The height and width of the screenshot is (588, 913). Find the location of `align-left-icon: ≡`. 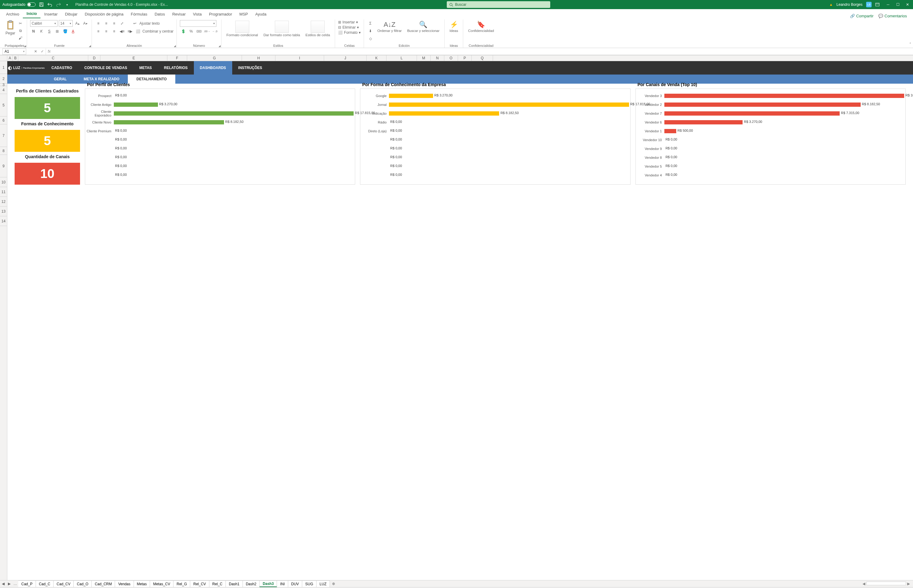

align-left-icon: ≡ is located at coordinates (99, 31).